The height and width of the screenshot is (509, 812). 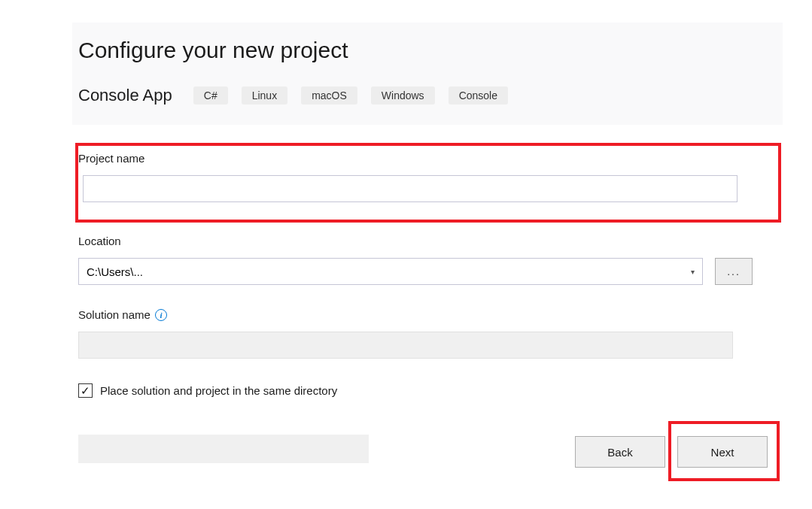 What do you see at coordinates (427, 95) in the screenshot?
I see `template-row: Console App C# Linux macOS Windows Conso…` at bounding box center [427, 95].